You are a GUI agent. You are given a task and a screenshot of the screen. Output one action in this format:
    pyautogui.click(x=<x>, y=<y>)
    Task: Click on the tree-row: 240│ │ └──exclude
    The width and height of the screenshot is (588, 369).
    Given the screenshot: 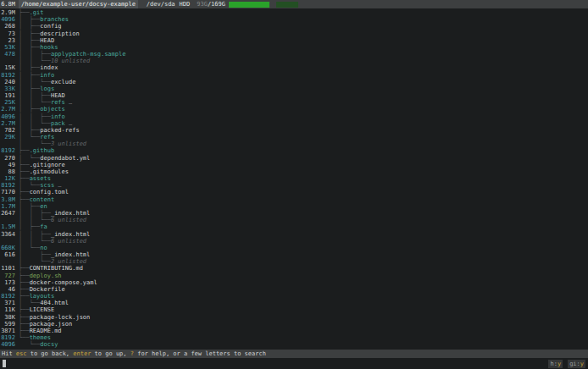 What is the action you would take?
    pyautogui.click(x=294, y=82)
    